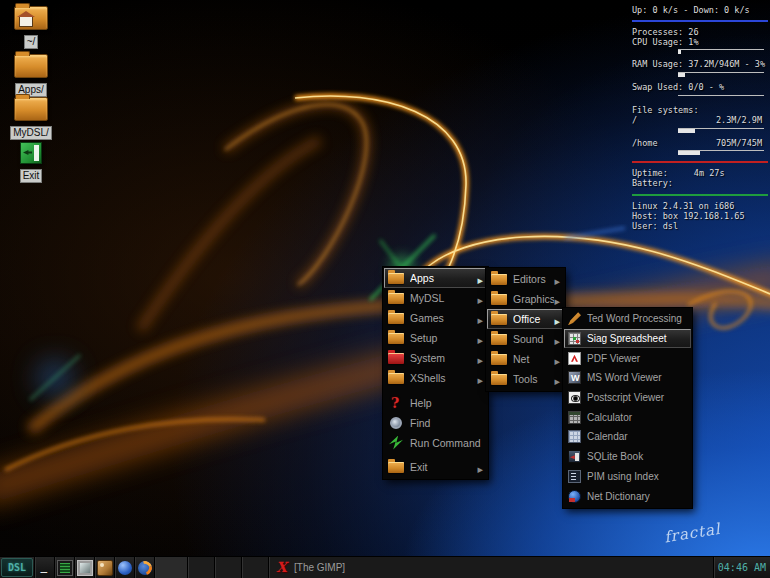  What do you see at coordinates (320, 568) in the screenshot?
I see `task-button-label: [The GIMP]` at bounding box center [320, 568].